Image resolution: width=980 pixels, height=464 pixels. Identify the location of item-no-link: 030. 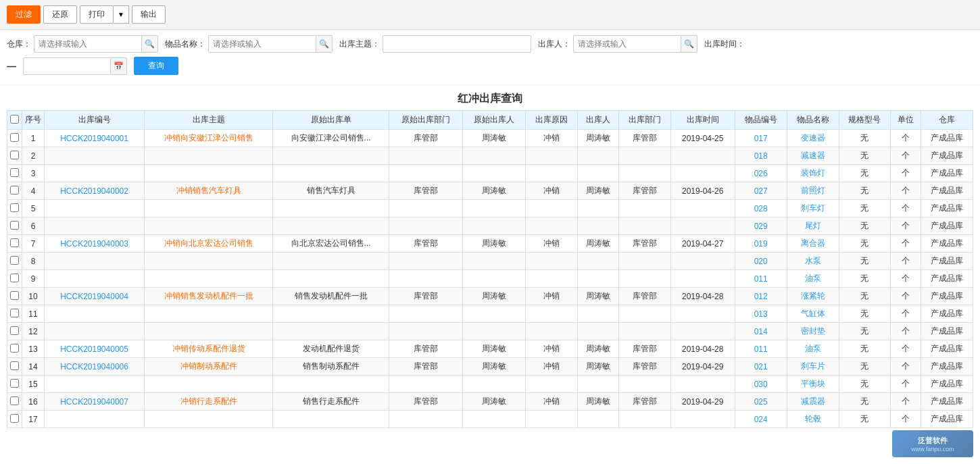
(761, 384).